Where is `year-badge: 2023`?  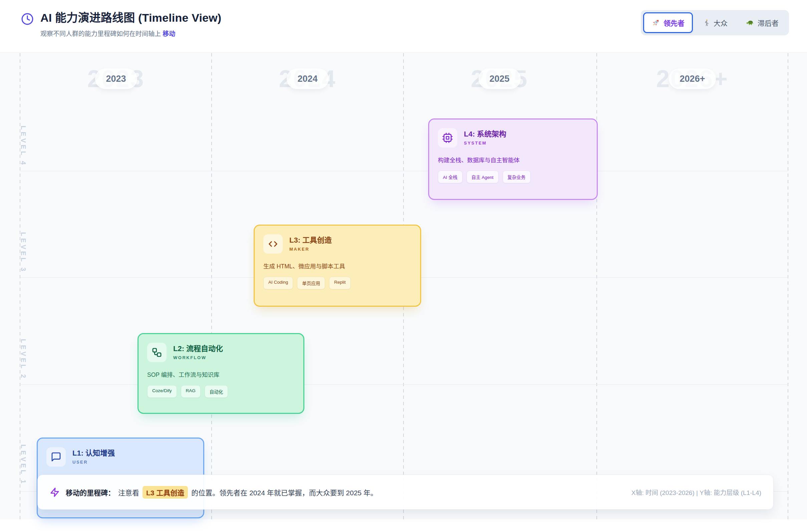
year-badge: 2023 is located at coordinates (116, 79).